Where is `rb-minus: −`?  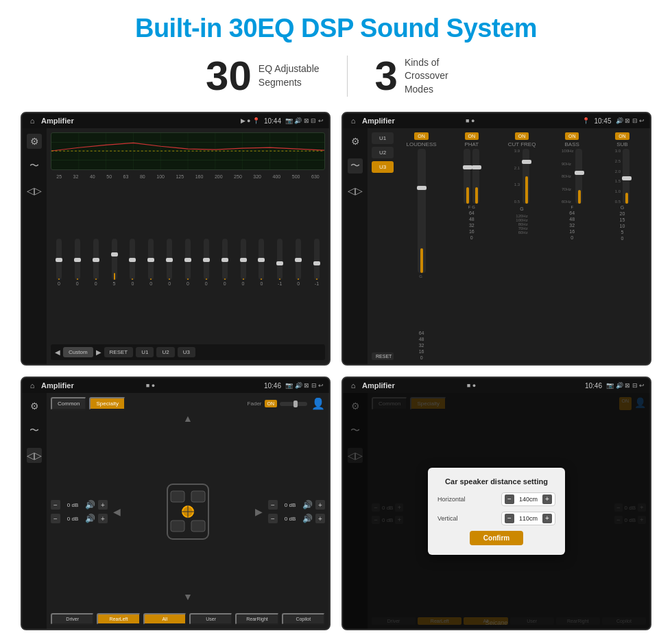
rb-minus: − is located at coordinates (273, 518).